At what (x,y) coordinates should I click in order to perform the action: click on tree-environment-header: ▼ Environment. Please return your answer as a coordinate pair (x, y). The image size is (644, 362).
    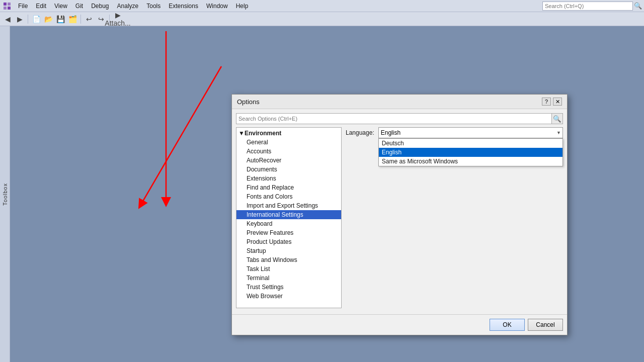
    Looking at the image, I should click on (289, 133).